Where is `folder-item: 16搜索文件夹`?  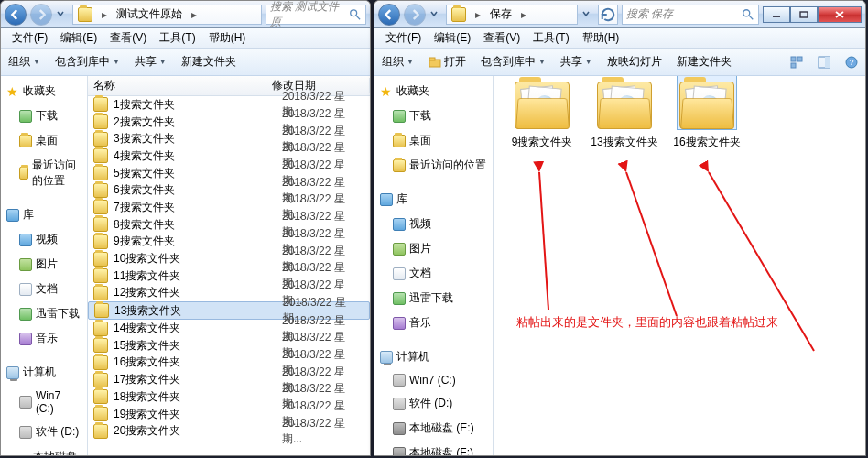
folder-item: 16搜索文件夹 is located at coordinates (707, 123).